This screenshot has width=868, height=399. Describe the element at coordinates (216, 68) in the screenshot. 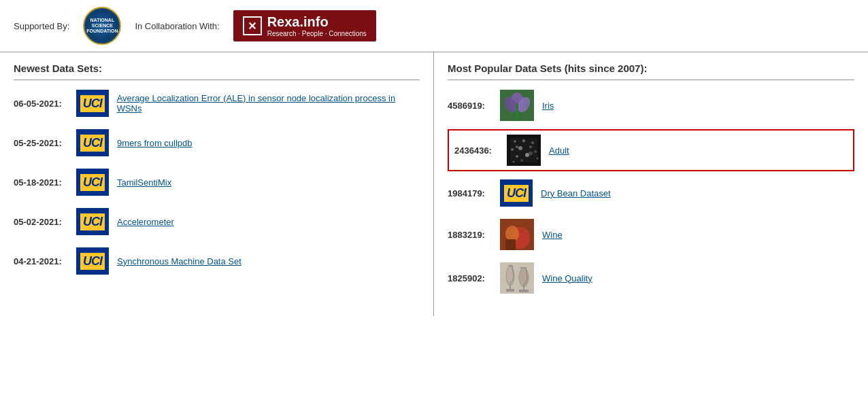

I see `newest-datasets-title: Newest Data Sets:` at that location.